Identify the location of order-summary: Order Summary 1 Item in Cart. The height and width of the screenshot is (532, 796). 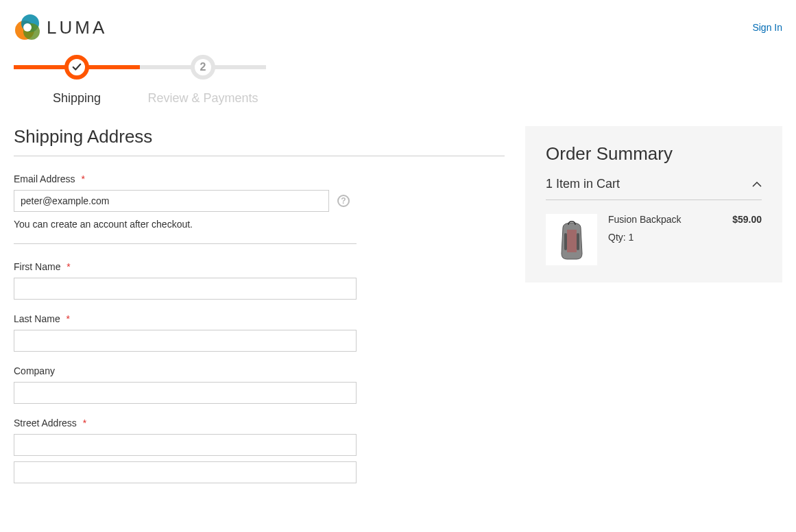
(654, 204).